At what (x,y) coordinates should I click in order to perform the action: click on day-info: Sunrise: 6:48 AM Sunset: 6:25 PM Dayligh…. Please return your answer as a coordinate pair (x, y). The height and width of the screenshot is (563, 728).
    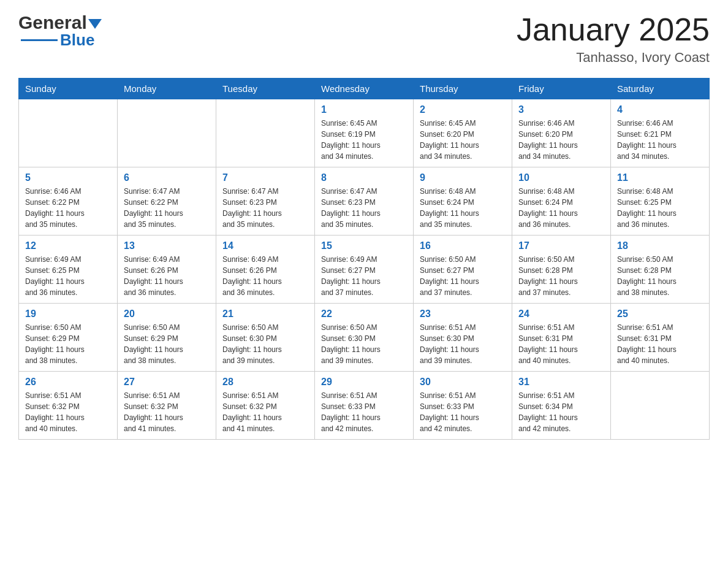
    Looking at the image, I should click on (660, 208).